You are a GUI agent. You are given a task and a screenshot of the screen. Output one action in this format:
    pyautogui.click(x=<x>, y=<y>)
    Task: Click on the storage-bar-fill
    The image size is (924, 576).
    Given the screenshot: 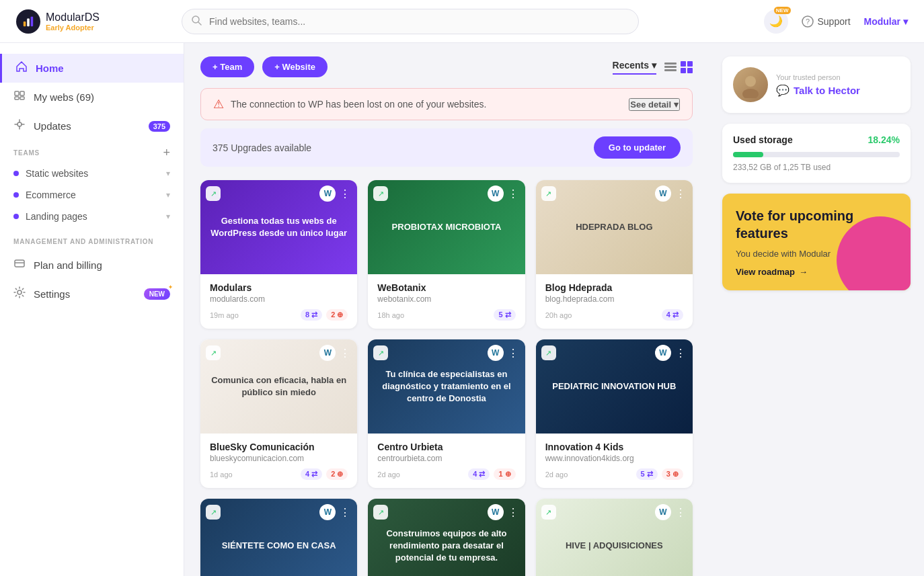 What is the action you would take?
    pyautogui.click(x=748, y=155)
    